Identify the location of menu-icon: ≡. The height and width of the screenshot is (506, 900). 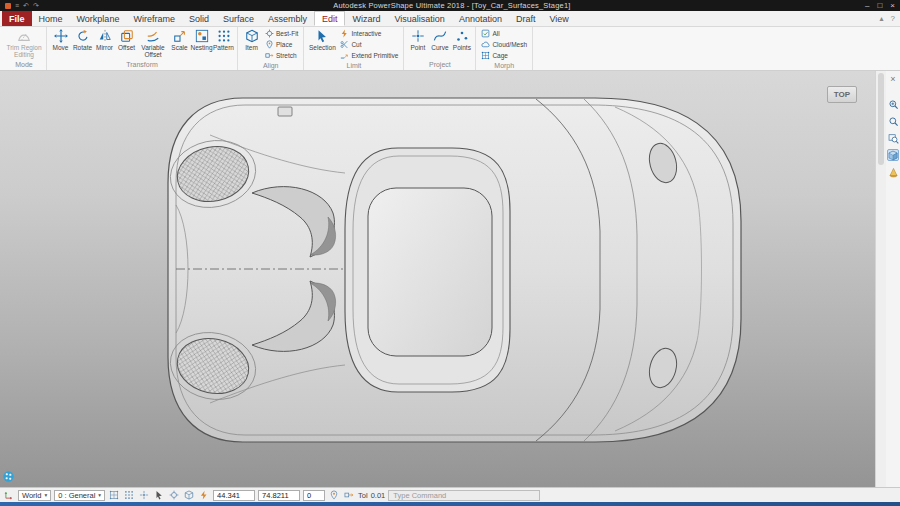
(17, 6).